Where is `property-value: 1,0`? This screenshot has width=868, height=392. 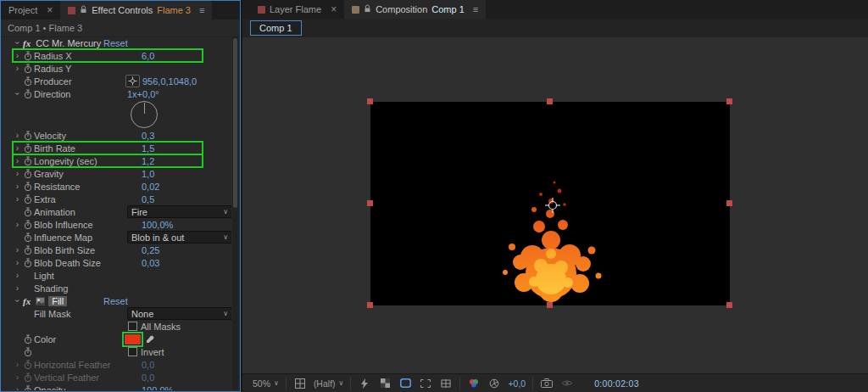
property-value: 1,0 is located at coordinates (147, 174).